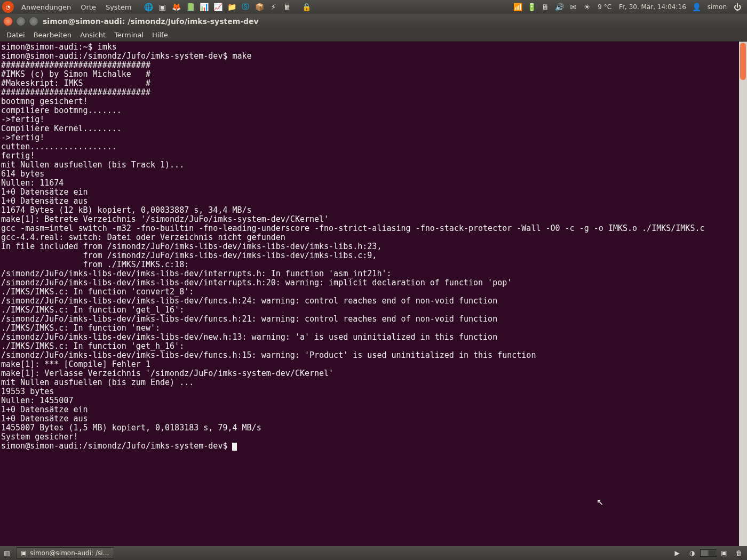 The image size is (747, 560). What do you see at coordinates (89, 7) in the screenshot?
I see `menu-places: Orte` at bounding box center [89, 7].